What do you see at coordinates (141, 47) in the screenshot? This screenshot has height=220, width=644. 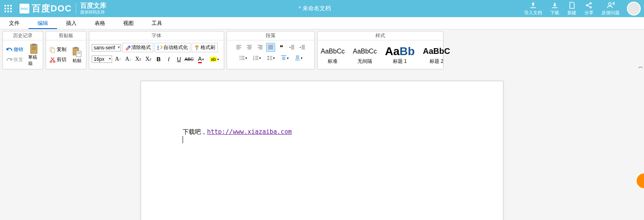 I see `clear-format-label: 清除格式` at bounding box center [141, 47].